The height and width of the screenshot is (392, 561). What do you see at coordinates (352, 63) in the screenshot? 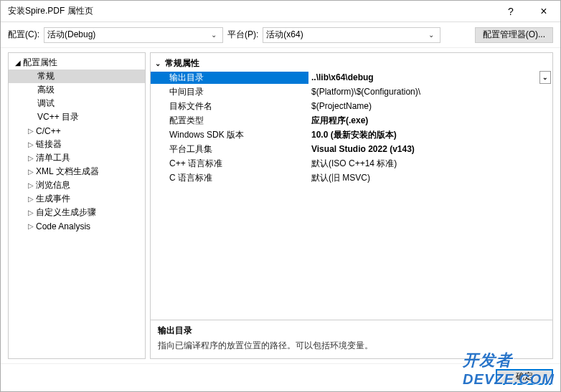
I see `group-header: ⌄ 常规属性` at bounding box center [352, 63].